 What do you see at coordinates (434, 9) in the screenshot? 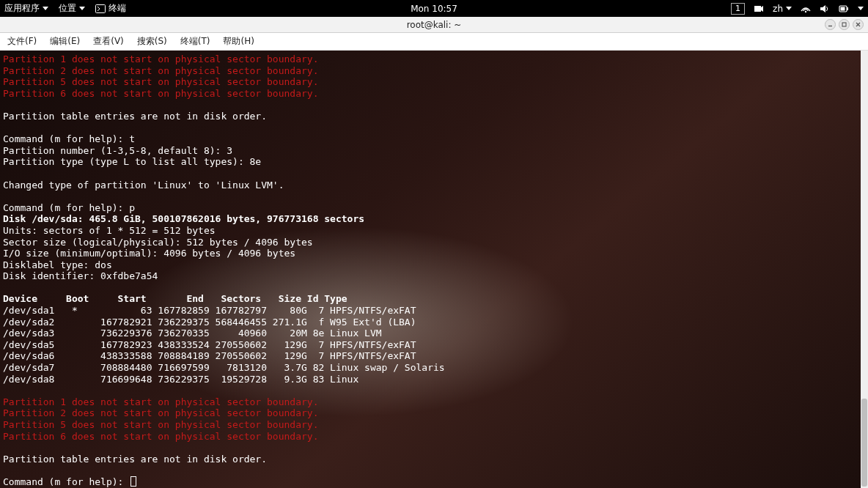
I see `clock: Mon 10:57` at bounding box center [434, 9].